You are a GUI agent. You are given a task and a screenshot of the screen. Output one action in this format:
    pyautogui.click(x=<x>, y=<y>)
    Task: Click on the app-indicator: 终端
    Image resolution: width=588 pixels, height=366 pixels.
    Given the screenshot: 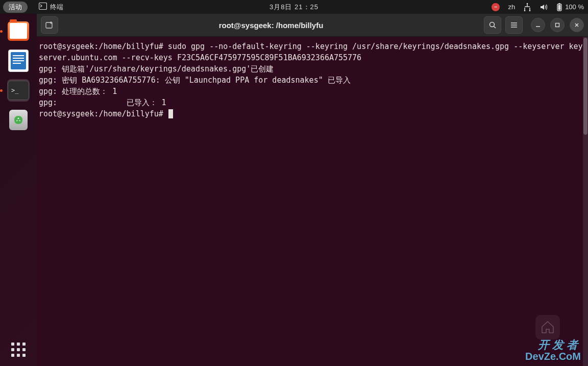 What is the action you would take?
    pyautogui.click(x=51, y=7)
    